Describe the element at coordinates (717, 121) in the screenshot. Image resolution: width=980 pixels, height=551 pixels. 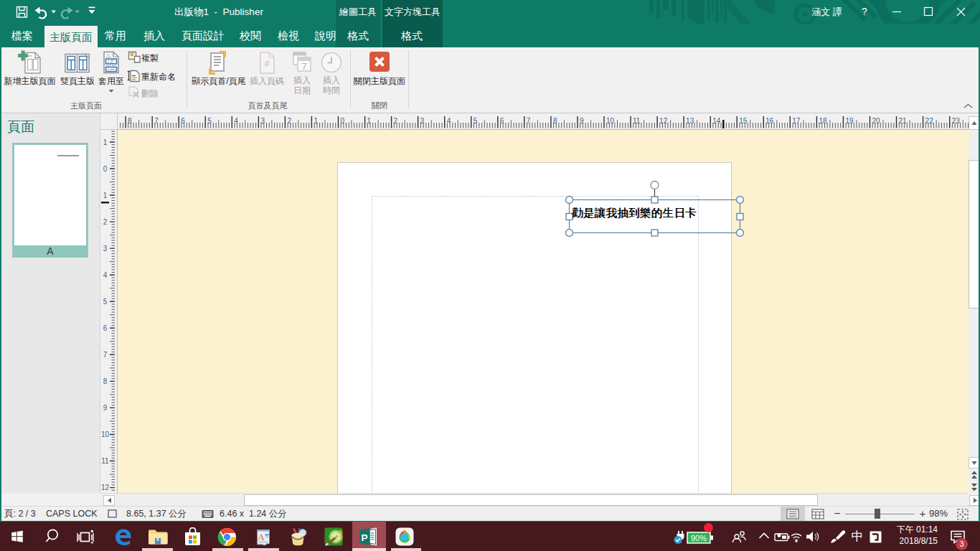
I see `svg-text: 14` at that location.